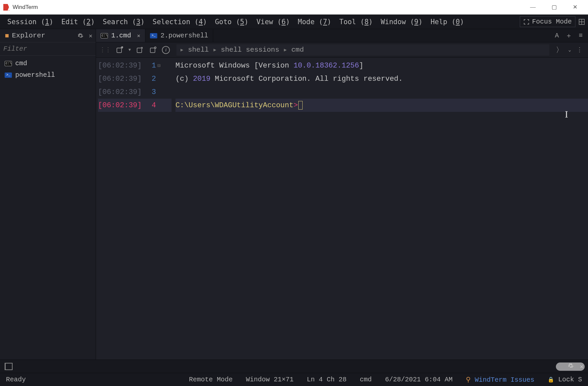 This screenshot has height=386, width=588. I want to click on sidebar-explorer: Explorer ✕ c:\ cmd >_ powershell, so click(48, 194).